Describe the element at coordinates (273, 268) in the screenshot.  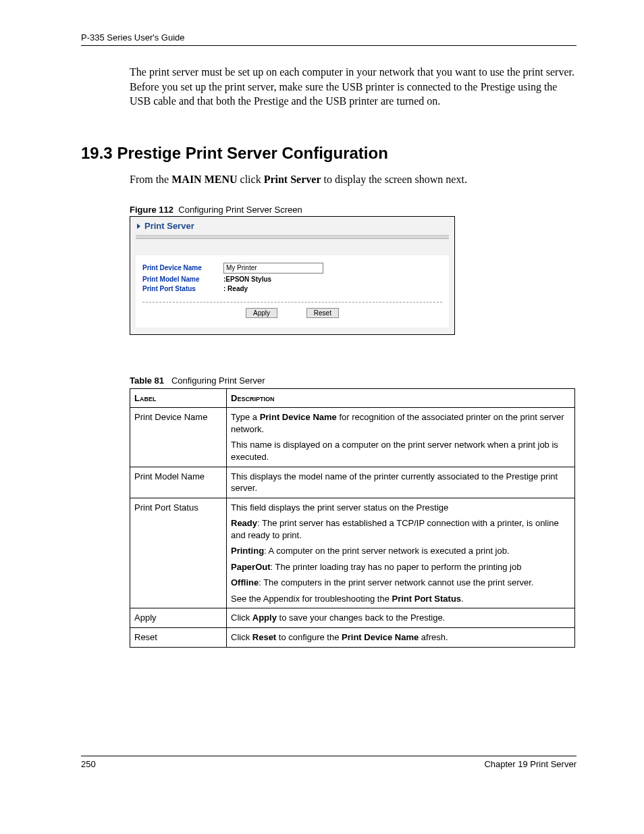
I see `input-print-device-name` at that location.